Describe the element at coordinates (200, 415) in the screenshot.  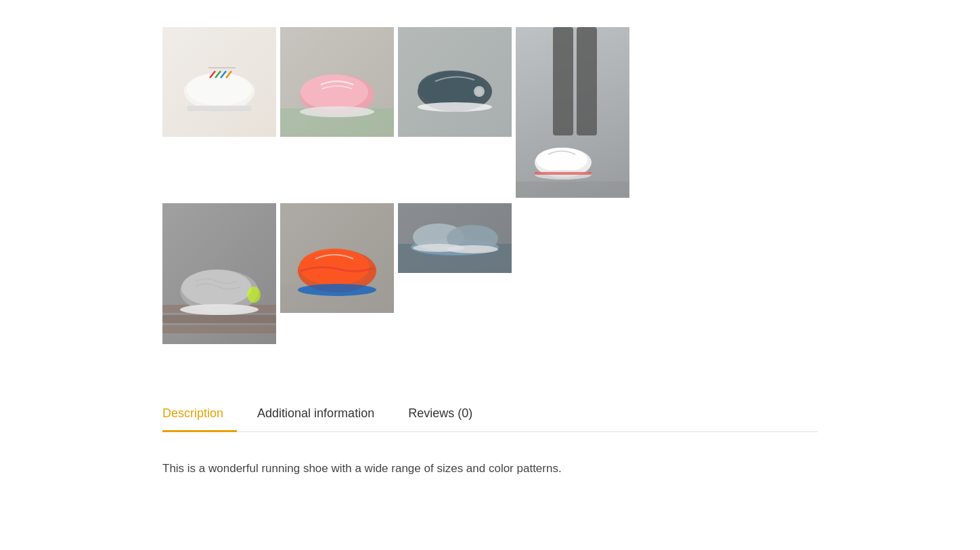
I see `tab-description: Description` at that location.